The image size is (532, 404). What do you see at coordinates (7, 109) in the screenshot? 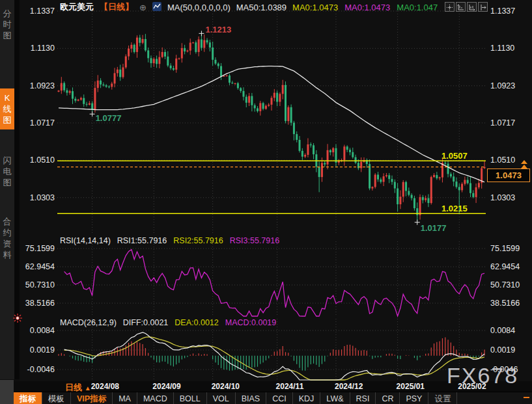
I see `tab-candlestick-chart: K线图` at bounding box center [7, 109].